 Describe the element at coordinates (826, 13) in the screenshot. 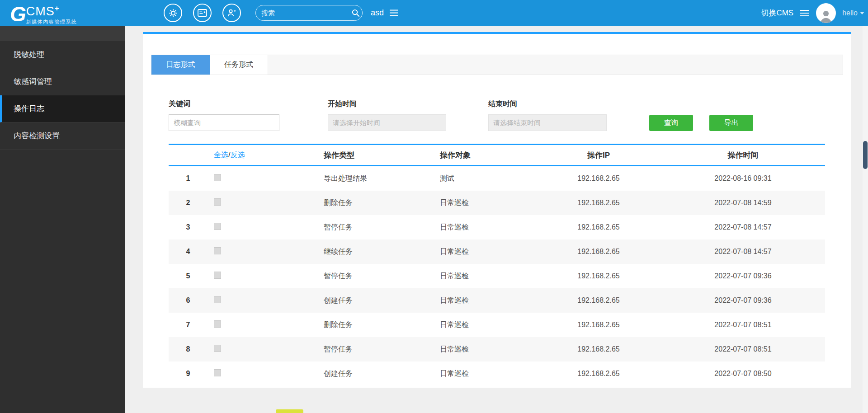

I see `avatar` at that location.